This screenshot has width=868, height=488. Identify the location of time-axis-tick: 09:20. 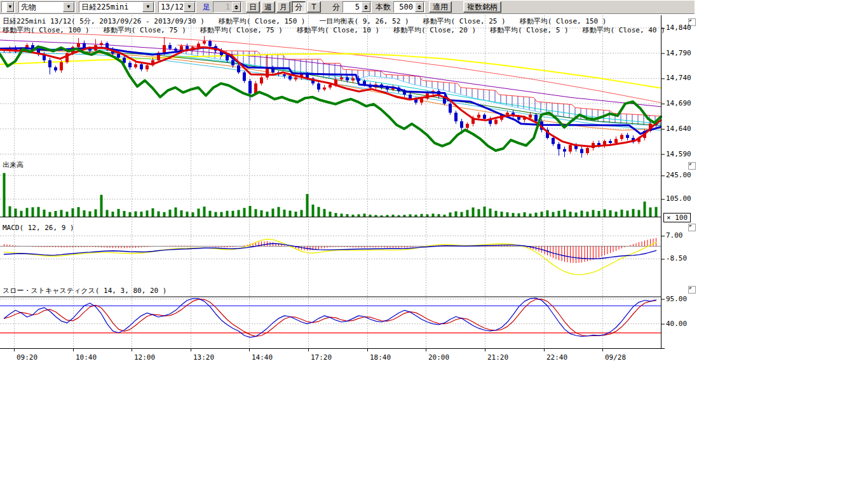
(27, 357).